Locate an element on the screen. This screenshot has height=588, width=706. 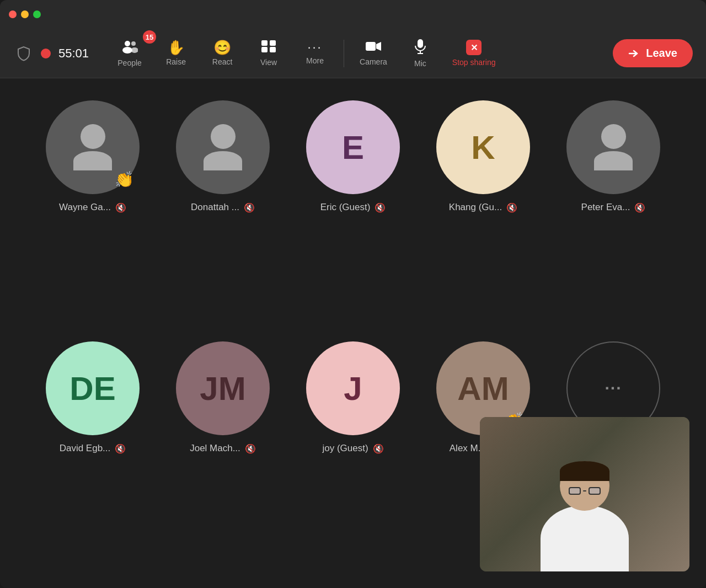
avatar-david: DE is located at coordinates (93, 388).